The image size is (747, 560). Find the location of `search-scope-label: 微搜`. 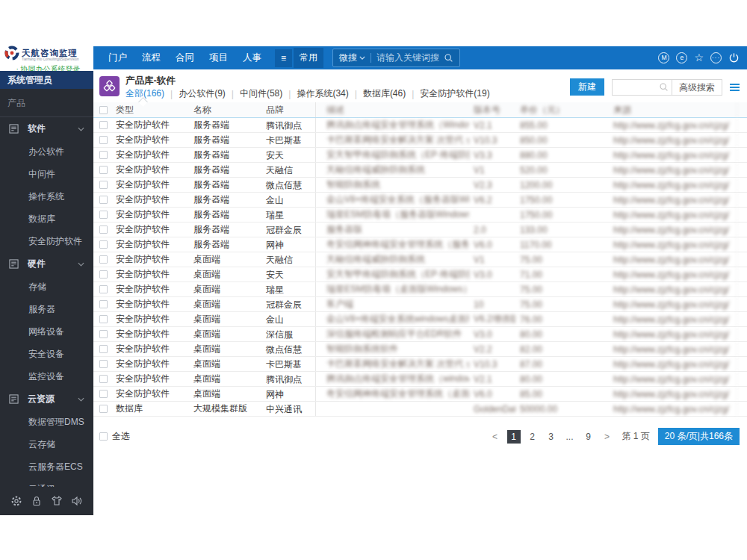

search-scope-label: 微搜 is located at coordinates (348, 58).